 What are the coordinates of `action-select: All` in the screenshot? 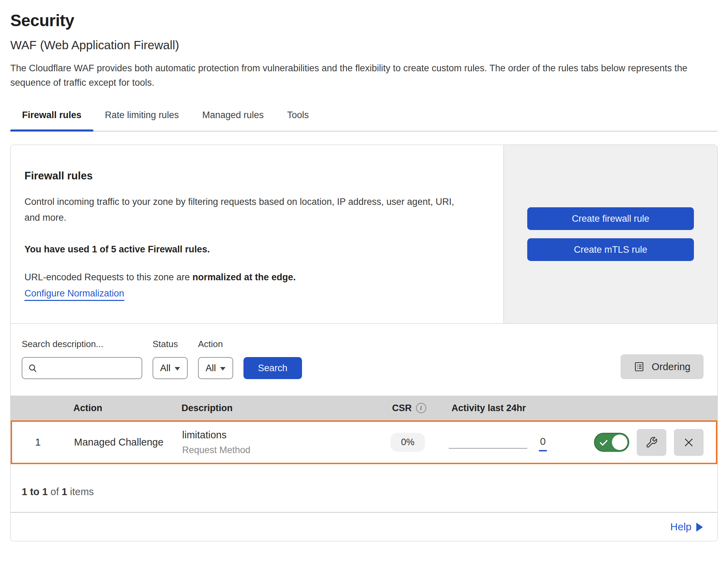 It's located at (216, 368).